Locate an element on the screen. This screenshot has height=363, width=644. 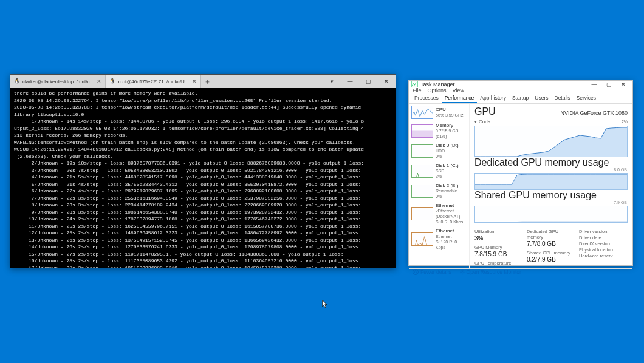
tab-processes: Processes is located at coordinates (426, 98).